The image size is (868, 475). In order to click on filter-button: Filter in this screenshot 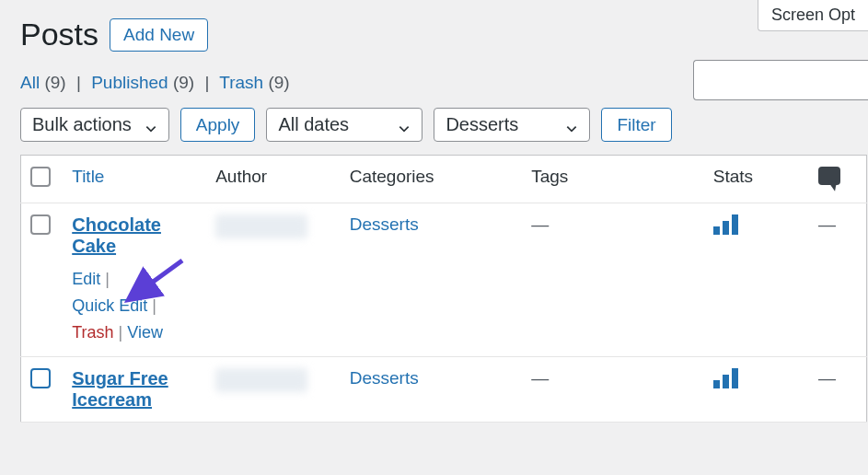, I will do `click(636, 125)`.